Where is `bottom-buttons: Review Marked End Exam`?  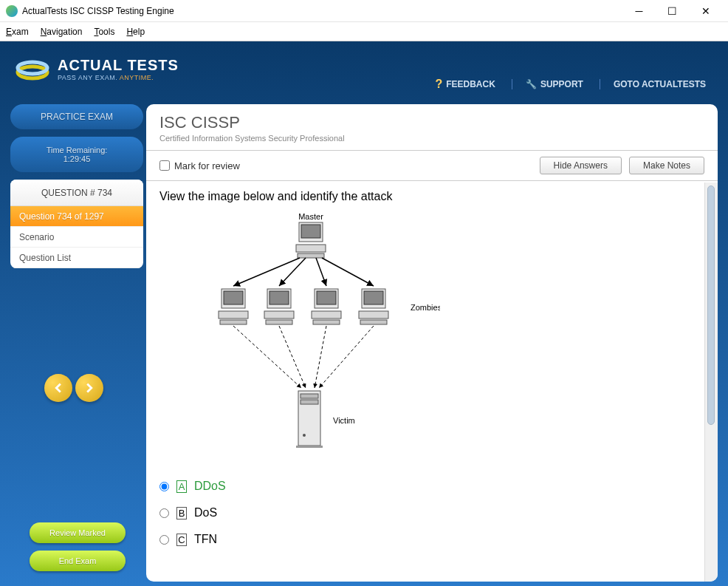
bottom-buttons: Review Marked End Exam is located at coordinates (78, 547).